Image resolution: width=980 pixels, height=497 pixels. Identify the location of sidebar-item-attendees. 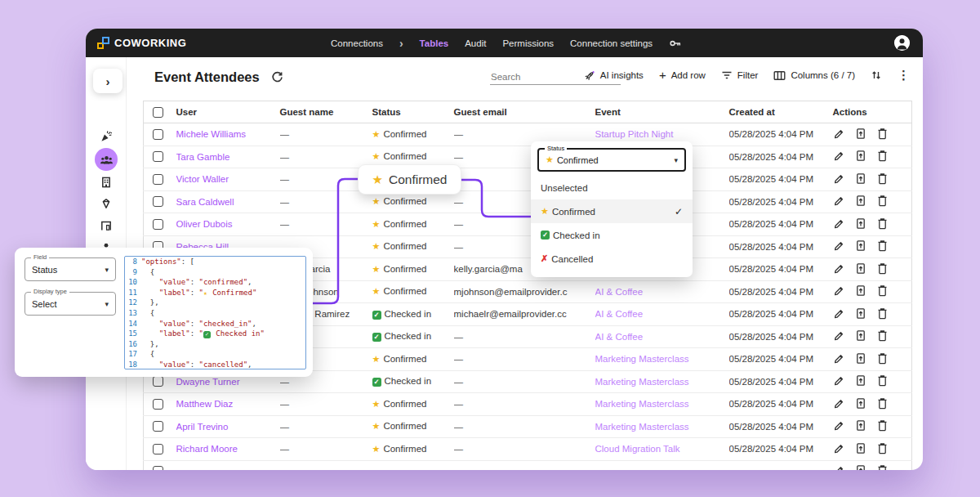
(106, 159).